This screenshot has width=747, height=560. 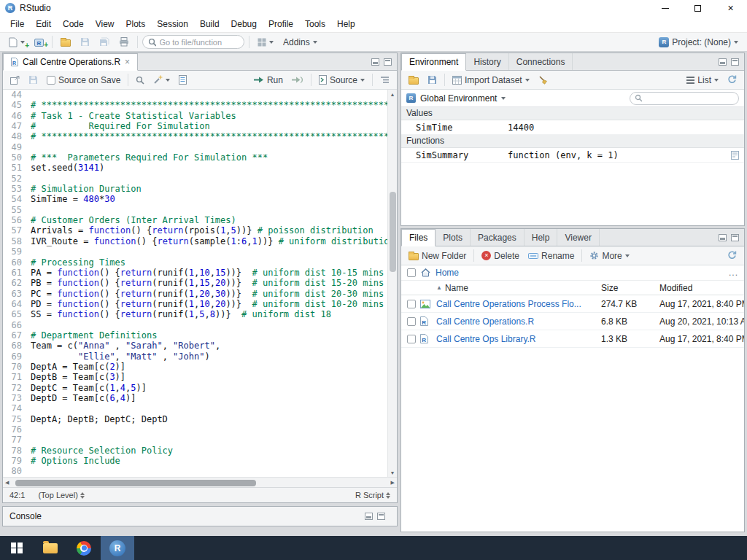 I want to click on files-tab-viewer: Viewer, so click(x=578, y=238).